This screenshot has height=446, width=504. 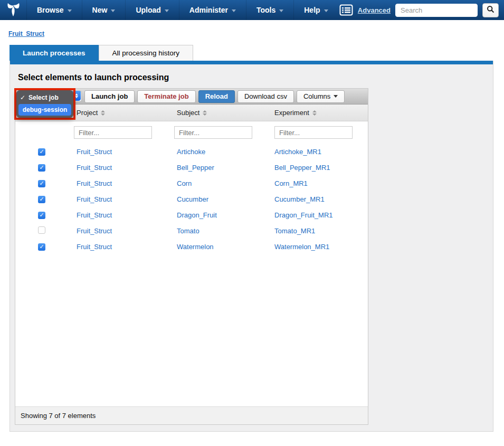 What do you see at coordinates (422, 10) in the screenshot?
I see `navbar-right: Advanced` at bounding box center [422, 10].